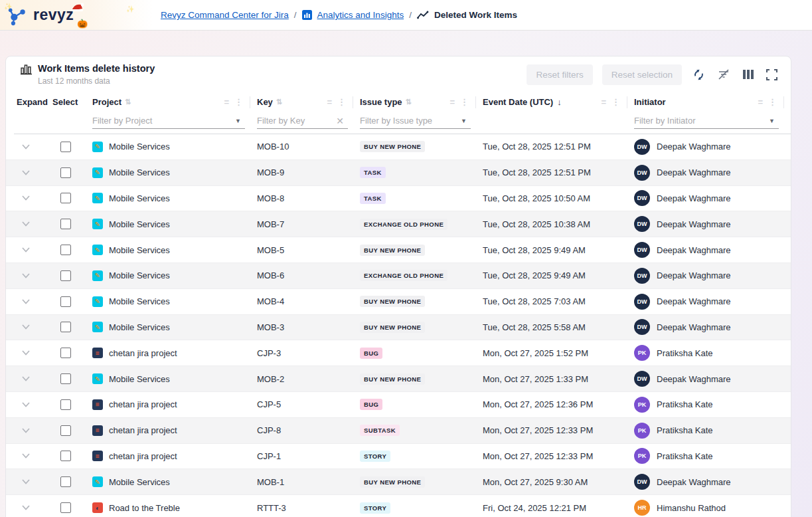  I want to click on column-header-initiator: Initiator =⋮, so click(712, 102).